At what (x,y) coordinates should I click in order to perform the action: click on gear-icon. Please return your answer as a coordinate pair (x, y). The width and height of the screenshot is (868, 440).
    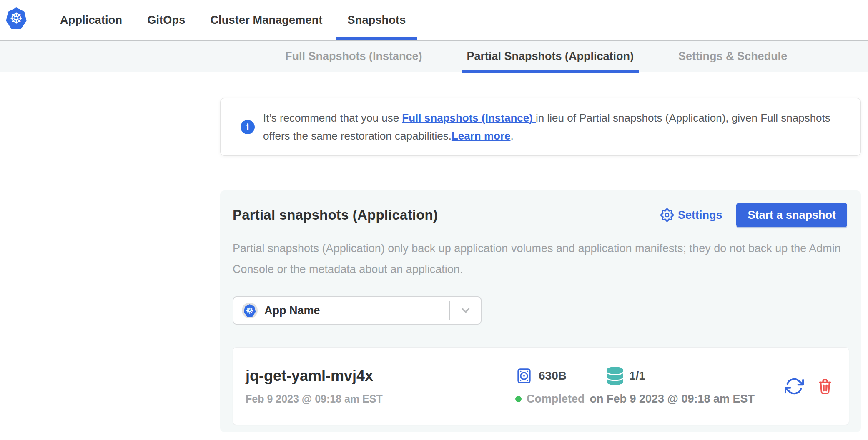
    Looking at the image, I should click on (667, 215).